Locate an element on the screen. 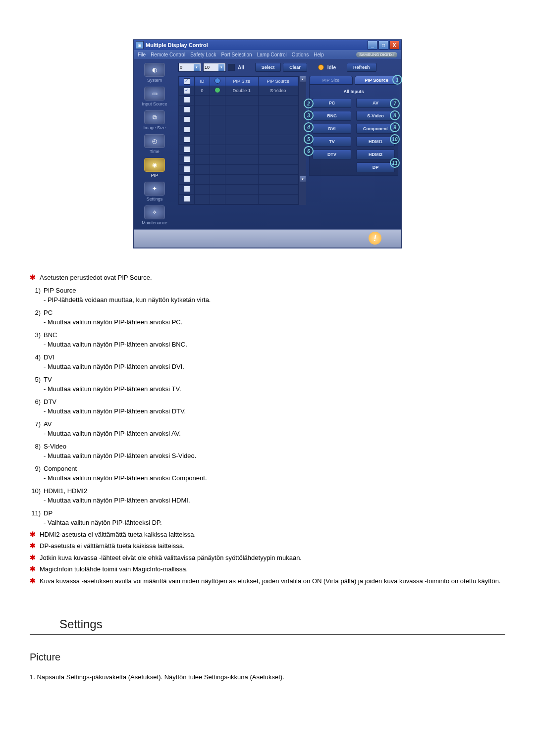 This screenshot has height=756, width=535. input-dp: DP is located at coordinates (375, 167).